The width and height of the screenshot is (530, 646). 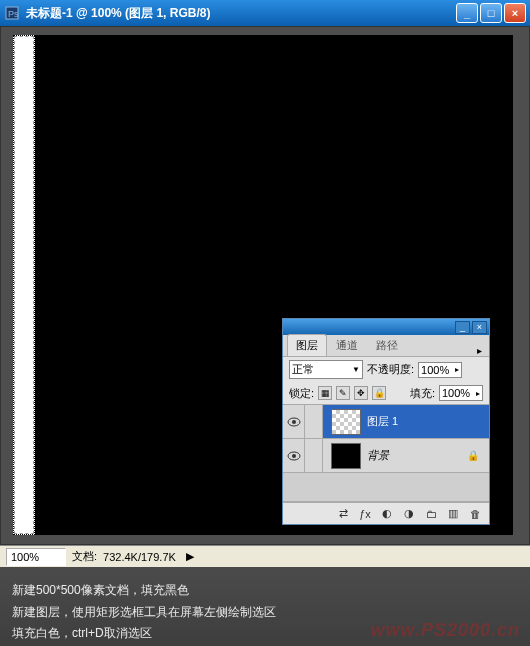 I want to click on tab-layers: 图层, so click(x=307, y=345).